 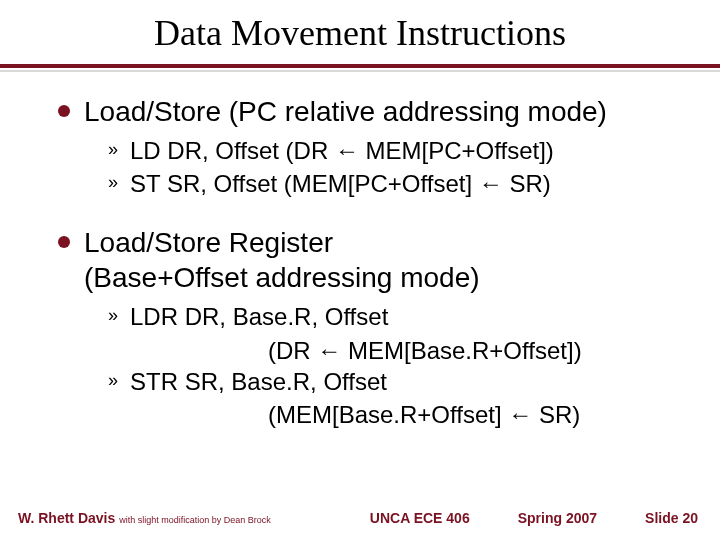 I want to click on sub-text: STR SR, Base.R, Offset, so click(x=258, y=382).